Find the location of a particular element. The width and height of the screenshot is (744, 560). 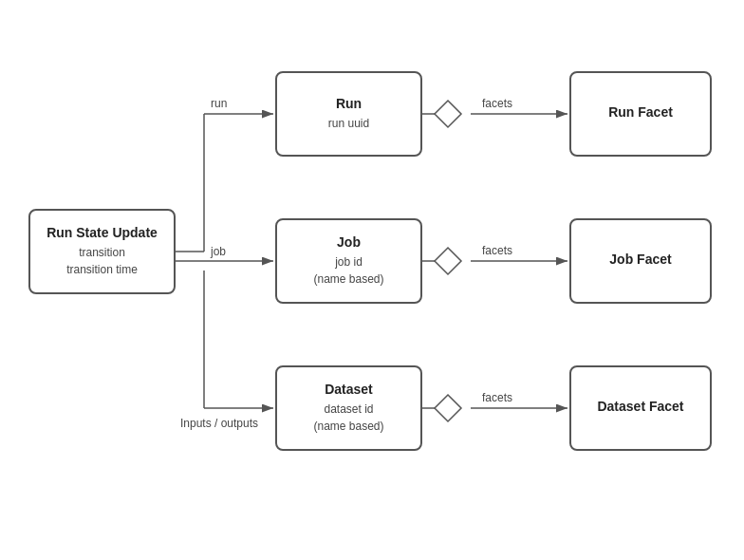

dataset-facet-title: Dataset Facet is located at coordinates (640, 406).